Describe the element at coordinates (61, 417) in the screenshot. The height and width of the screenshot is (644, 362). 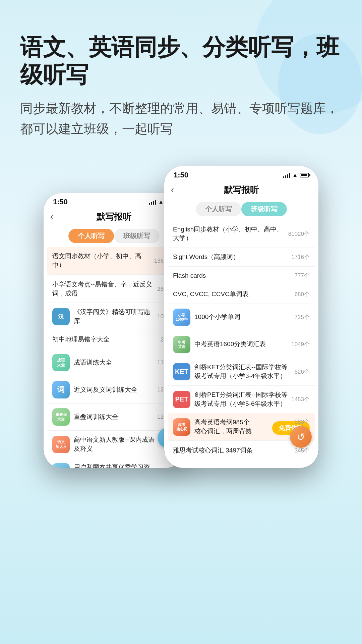
I see `list-icon: 重叠词大全` at that location.